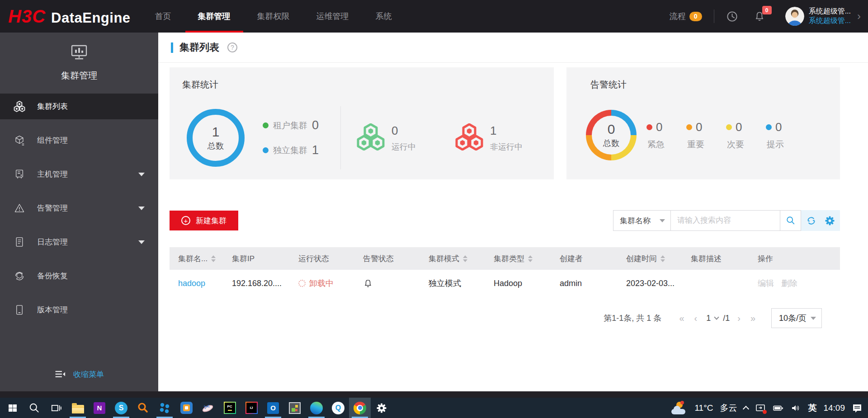  What do you see at coordinates (505, 258) in the screenshot?
I see `table-header-row: 集群名... 集群IP 运行状态 告警状态 集群模式 集群类型 创建者 创建时间…` at bounding box center [505, 258].